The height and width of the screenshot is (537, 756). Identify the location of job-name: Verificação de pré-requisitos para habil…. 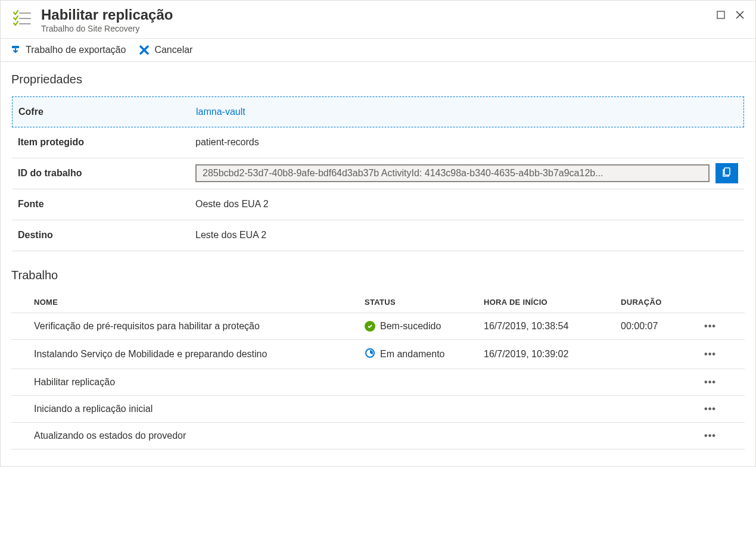
(191, 326).